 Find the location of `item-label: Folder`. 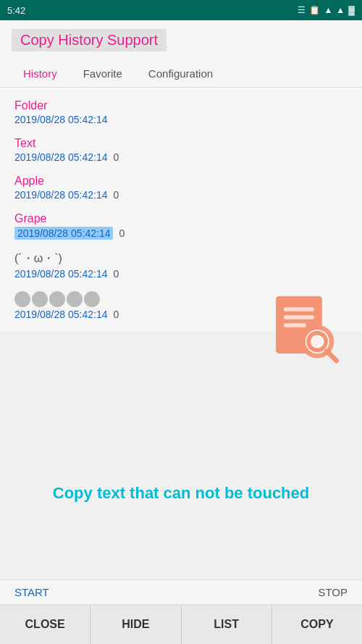

item-label: Folder is located at coordinates (181, 106).